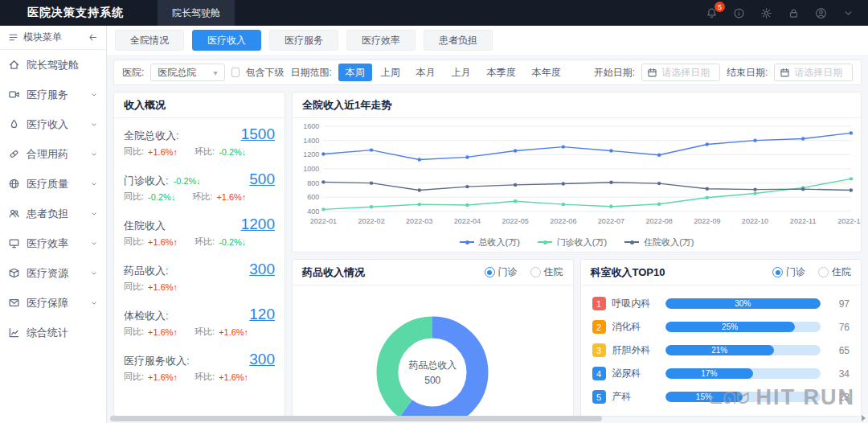 Image resolution: width=868 pixels, height=423 pixels. I want to click on date-range-button: 本月, so click(426, 72).